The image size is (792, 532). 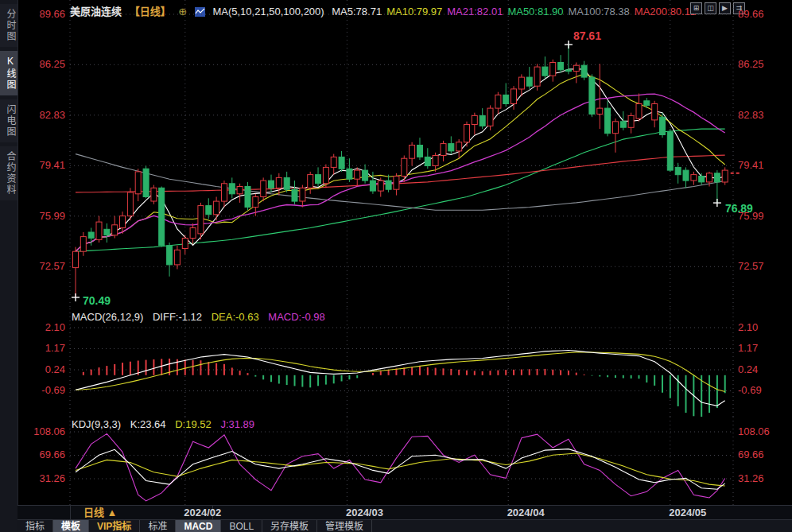 I want to click on bottom-tab-7: 管理模板, so click(x=345, y=526).